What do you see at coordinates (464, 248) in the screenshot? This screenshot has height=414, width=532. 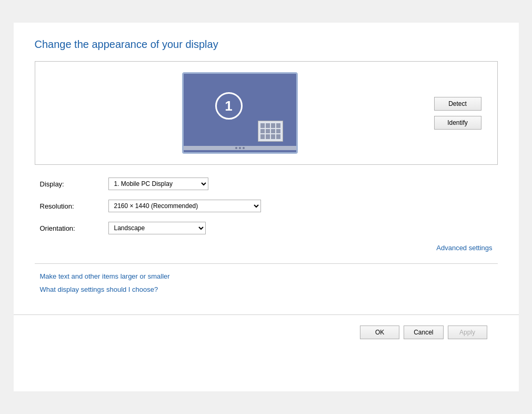 I see `advanced-settings-link: Advanced settings` at bounding box center [464, 248].